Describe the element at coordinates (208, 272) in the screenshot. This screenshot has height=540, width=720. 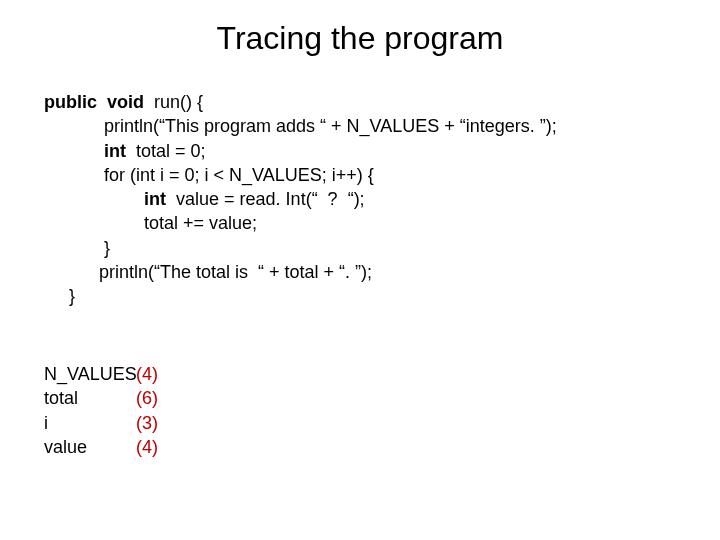
I see `code-line-8: println(“The total is “ + total + “. ”);` at that location.